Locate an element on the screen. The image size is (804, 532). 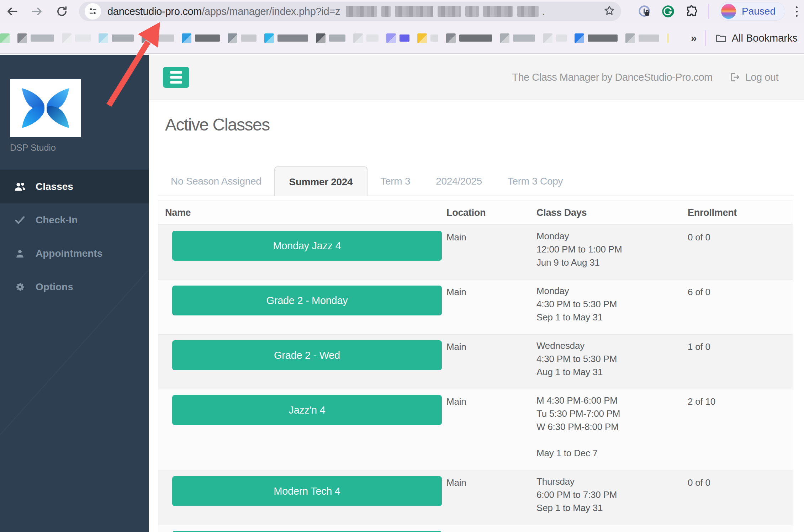
grammarly-icon is located at coordinates (668, 11).